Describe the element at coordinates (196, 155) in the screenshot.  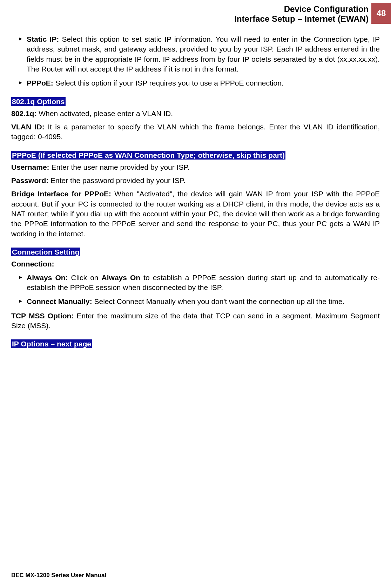
I see `section-pppoe-heading-wrapper: PPPoE (If selected PPPoE as WAN Connecti…` at that location.